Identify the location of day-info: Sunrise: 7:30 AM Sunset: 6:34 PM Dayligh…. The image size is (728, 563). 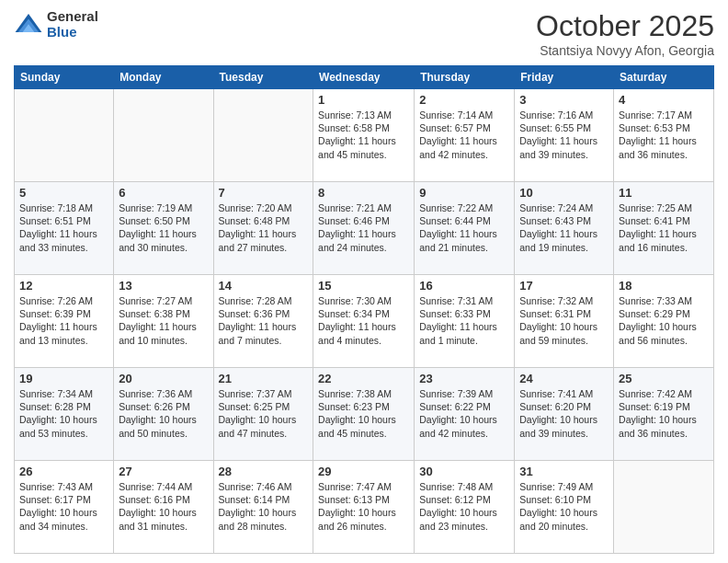
(364, 320).